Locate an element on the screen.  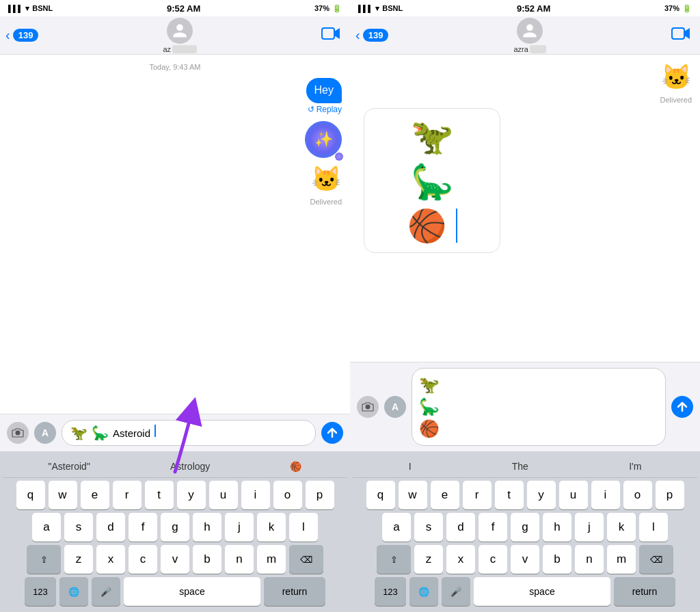
key-r: r is located at coordinates (127, 495).